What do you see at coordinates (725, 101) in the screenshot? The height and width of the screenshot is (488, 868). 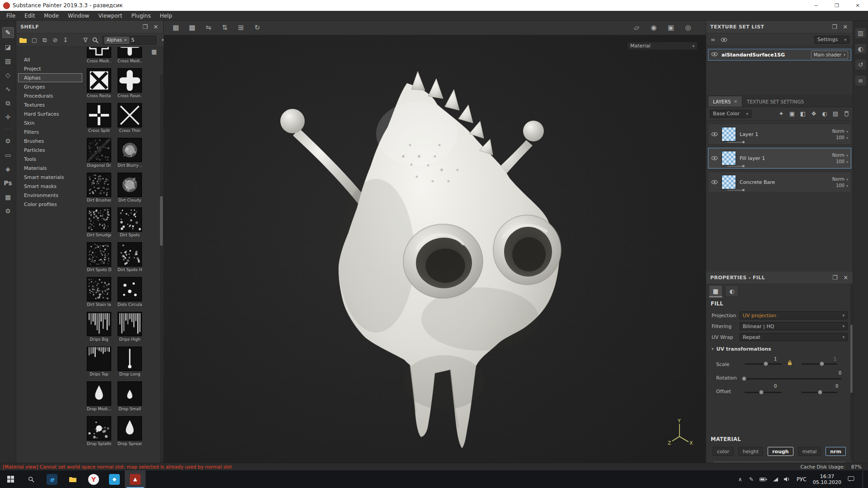 I see `tab-layers: LAYERS ✕` at bounding box center [725, 101].